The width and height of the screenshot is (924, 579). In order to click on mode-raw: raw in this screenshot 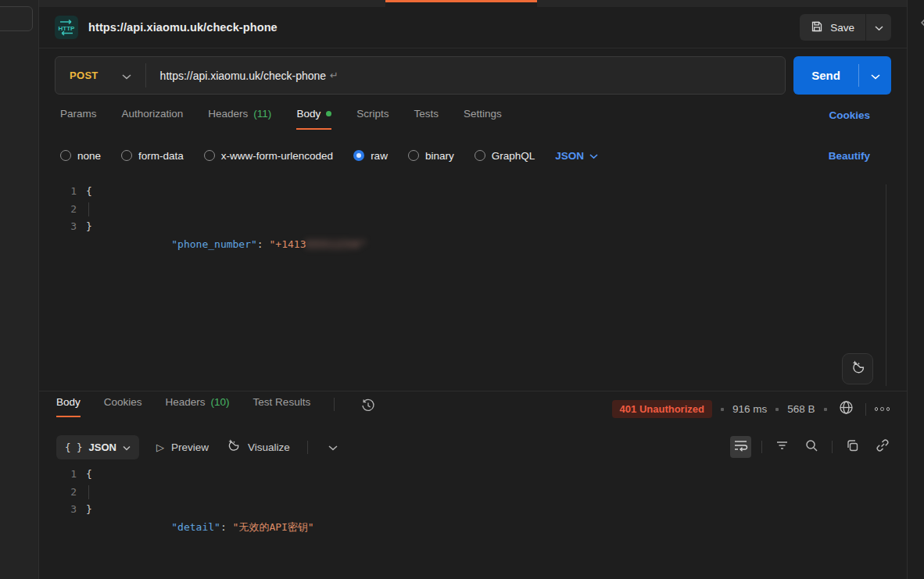, I will do `click(371, 156)`.